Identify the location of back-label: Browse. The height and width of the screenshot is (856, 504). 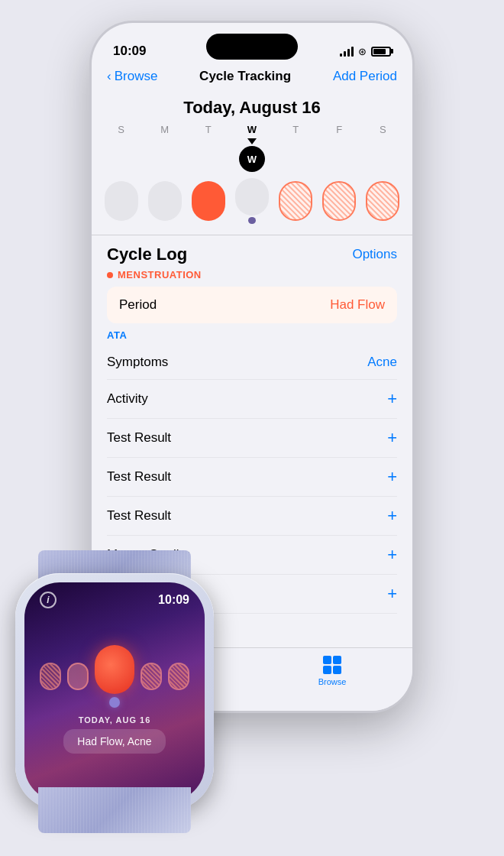
(136, 76).